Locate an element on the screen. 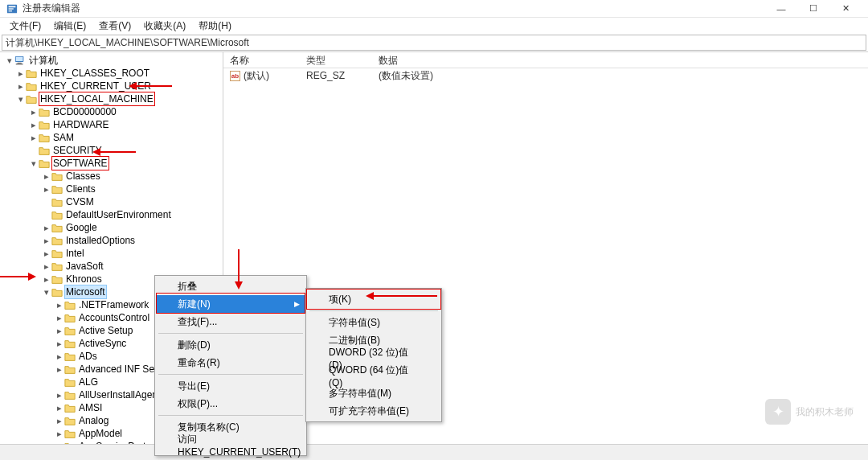  value-type: REG_SZ is located at coordinates (336, 76).